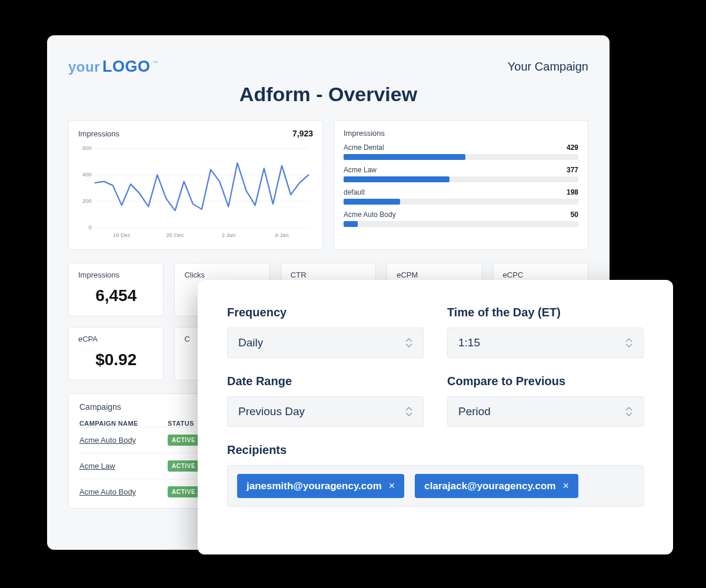 The image size is (706, 588). I want to click on frequency-label: Frequency, so click(325, 313).